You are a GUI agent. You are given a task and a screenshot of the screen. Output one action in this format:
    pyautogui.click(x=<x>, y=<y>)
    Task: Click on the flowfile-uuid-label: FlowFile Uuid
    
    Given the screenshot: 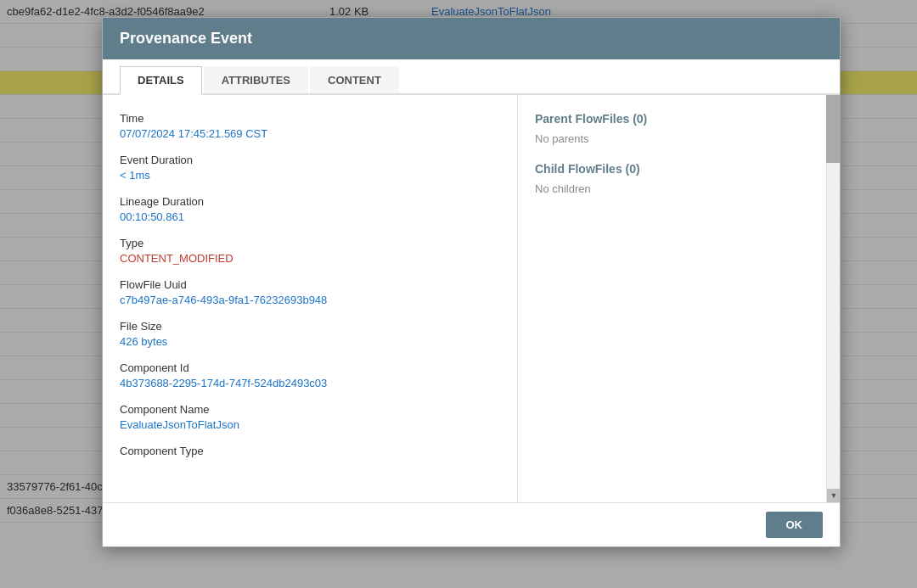 What is the action you would take?
    pyautogui.click(x=310, y=285)
    